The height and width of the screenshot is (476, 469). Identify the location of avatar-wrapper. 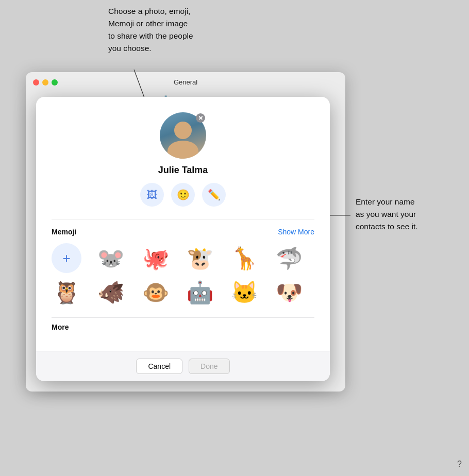
(183, 135).